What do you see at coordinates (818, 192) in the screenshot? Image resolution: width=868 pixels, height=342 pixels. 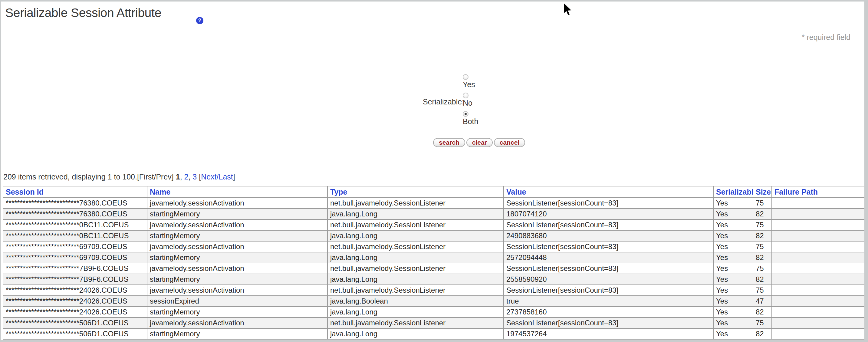 I see `column-header-failure-path: Failure Path` at bounding box center [818, 192].